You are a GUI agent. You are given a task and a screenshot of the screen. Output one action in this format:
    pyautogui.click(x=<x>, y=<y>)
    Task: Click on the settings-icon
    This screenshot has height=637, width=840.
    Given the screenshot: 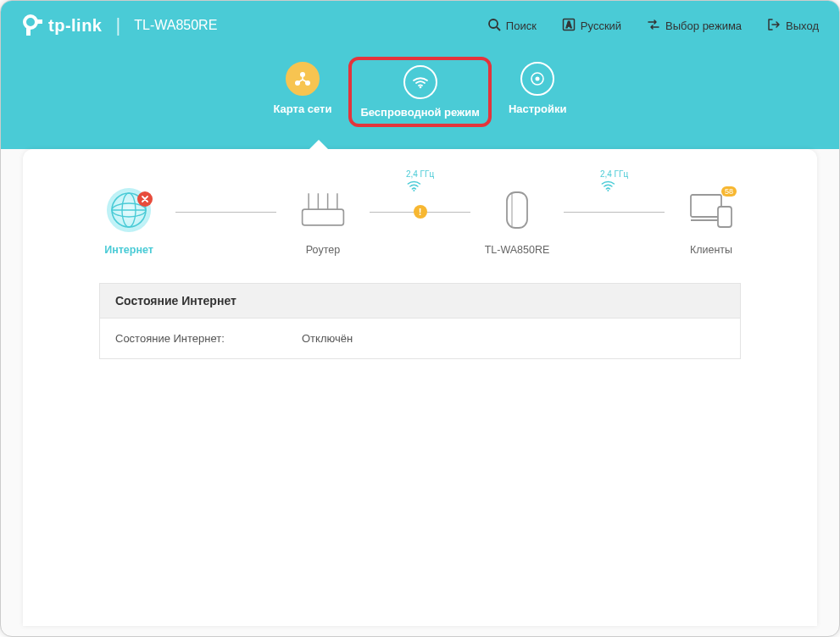 What is the action you would take?
    pyautogui.click(x=537, y=79)
    